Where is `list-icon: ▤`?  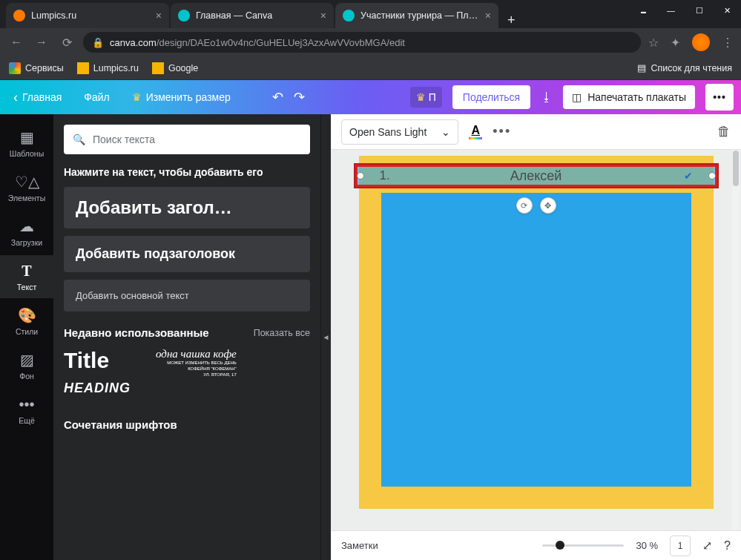
list-icon: ▤ is located at coordinates (642, 68).